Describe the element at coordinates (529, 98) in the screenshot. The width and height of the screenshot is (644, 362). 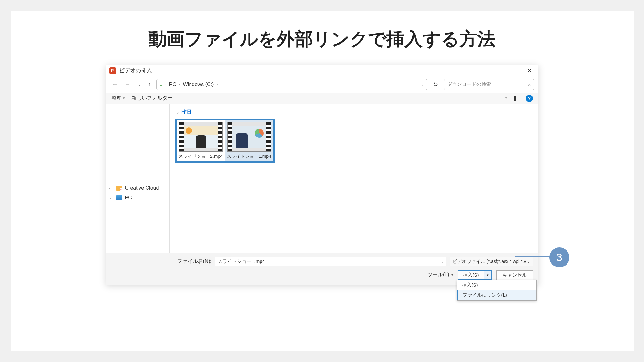
I see `help-icon: ?` at that location.